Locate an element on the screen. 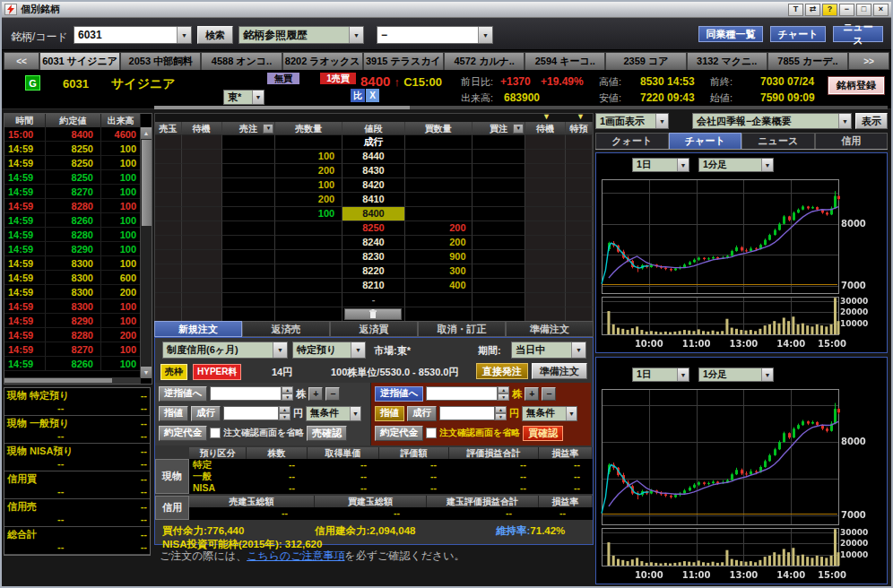 The image size is (893, 588). direct-order-button: 直接発注 is located at coordinates (502, 371).